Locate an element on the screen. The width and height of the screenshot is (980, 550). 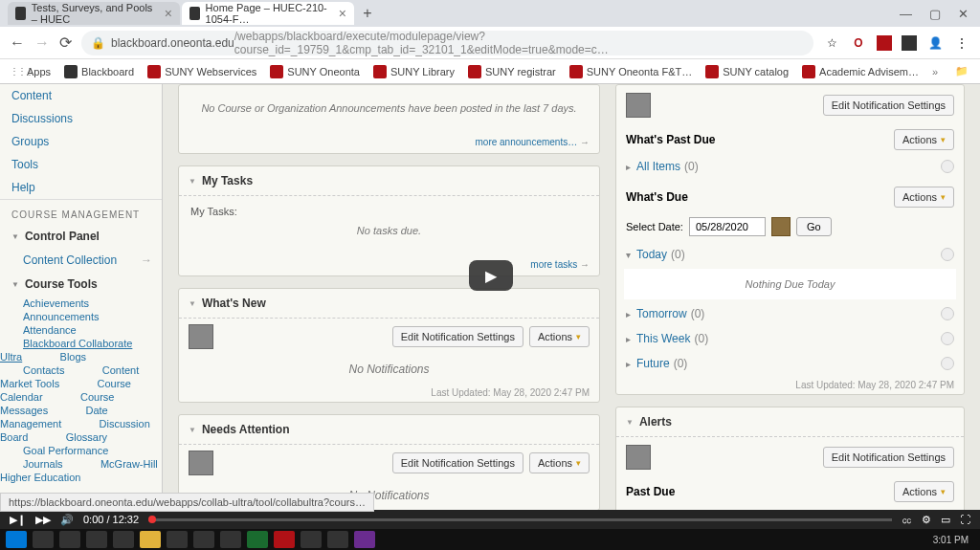
my-tasks-header: My Tasks is located at coordinates (389, 182).